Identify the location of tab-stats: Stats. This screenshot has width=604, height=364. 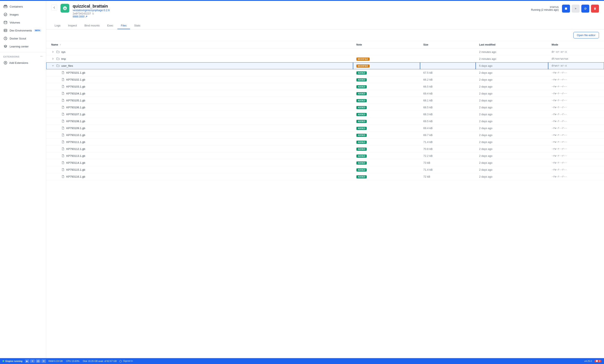
(137, 26).